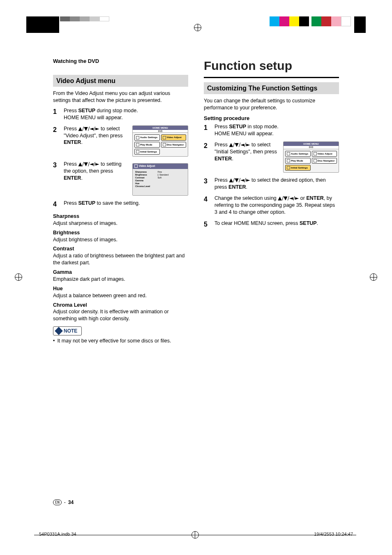 This screenshot has height=555, width=392. What do you see at coordinates (271, 206) in the screenshot?
I see `step-item: 4 Change the selection using ▲/▼/◄/► or …` at bounding box center [271, 206].